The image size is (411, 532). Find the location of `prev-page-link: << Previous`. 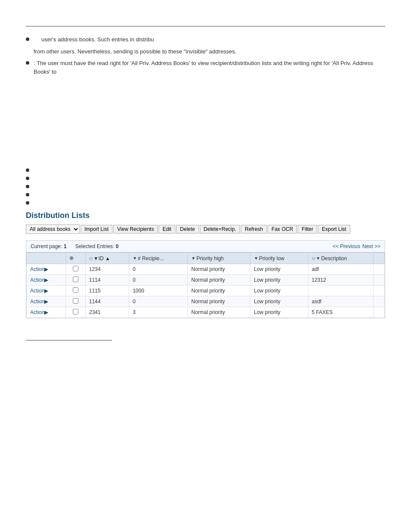

prev-page-link: << Previous is located at coordinates (346, 246).